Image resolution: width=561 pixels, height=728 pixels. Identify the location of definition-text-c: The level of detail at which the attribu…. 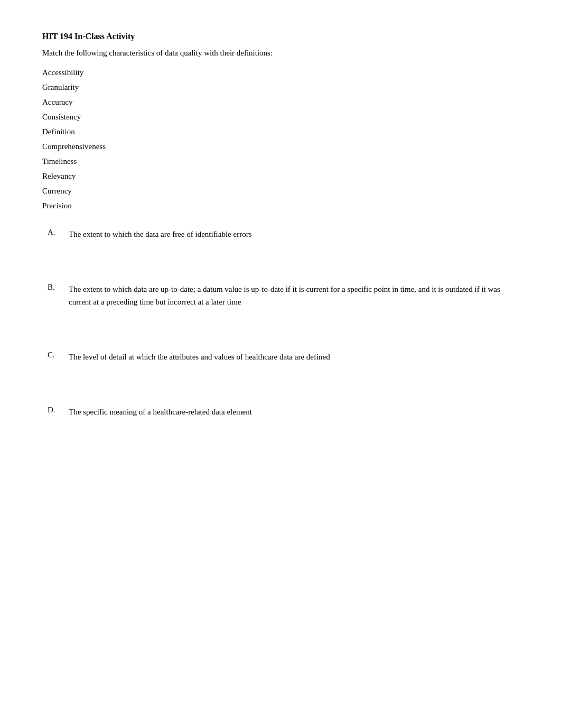
(294, 357).